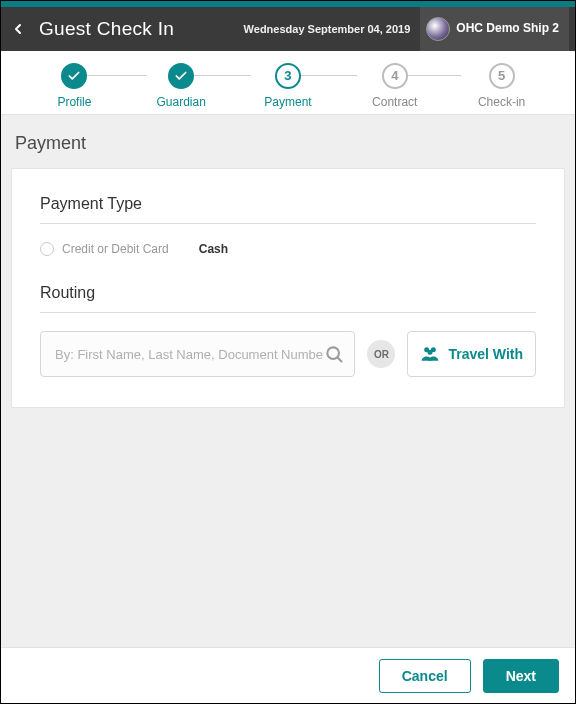 This screenshot has height=704, width=576. I want to click on step-label: Check-in, so click(502, 102).